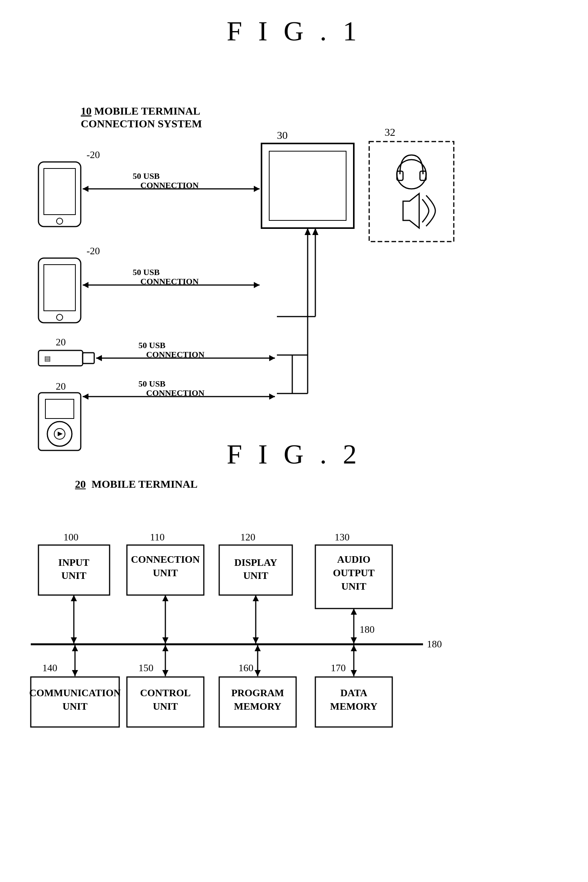  Describe the element at coordinates (157, 537) in the screenshot. I see `svg-text: 110` at that location.